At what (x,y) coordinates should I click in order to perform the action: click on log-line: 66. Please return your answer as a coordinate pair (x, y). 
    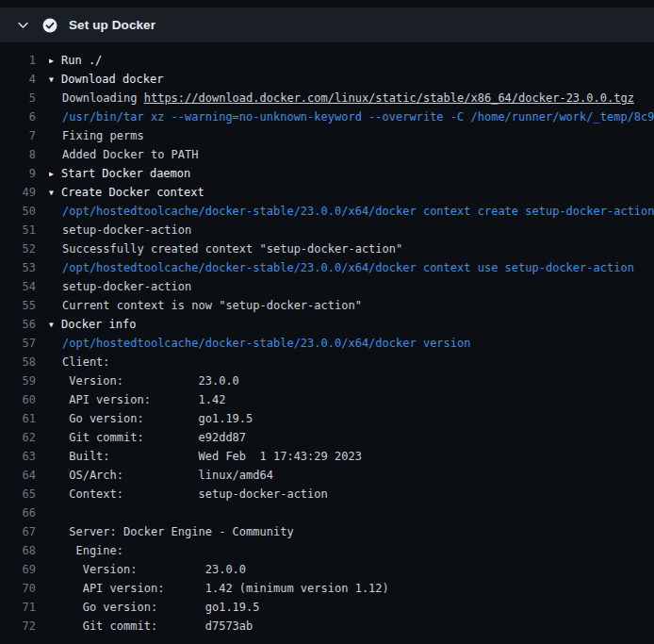
    Looking at the image, I should click on (327, 513).